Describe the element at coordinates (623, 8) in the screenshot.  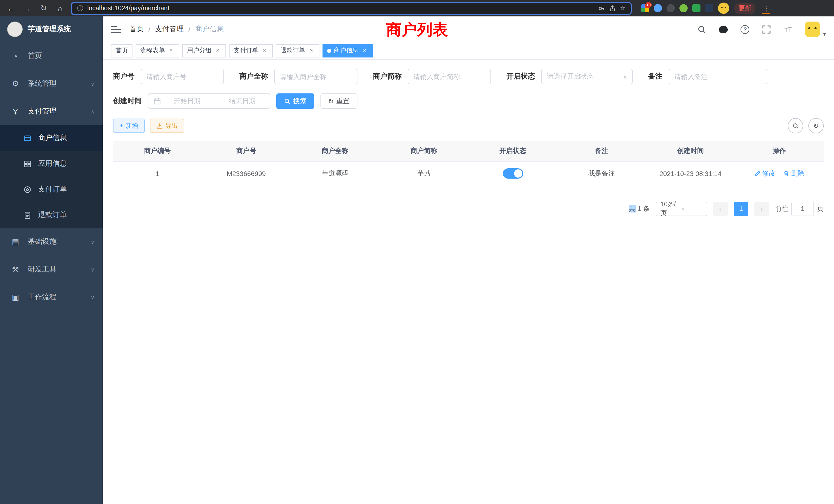
I see `bookmark-star-icon: ☆` at that location.